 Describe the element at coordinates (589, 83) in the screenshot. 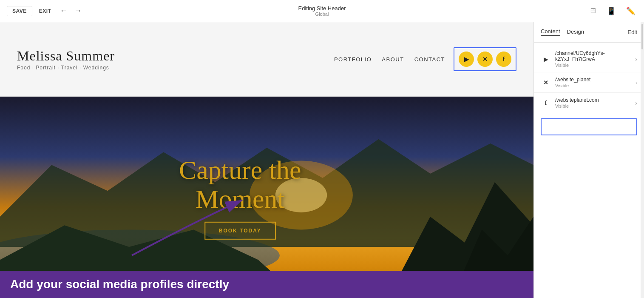

I see `twitter-list-item: ✕ /website_planet Visible ›` at that location.